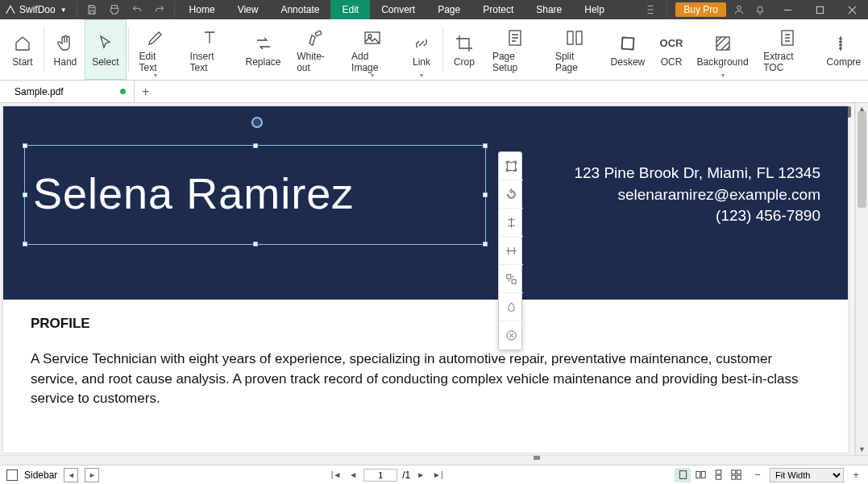 The height and width of the screenshot is (484, 868). What do you see at coordinates (736, 475) in the screenshot?
I see `view-grid-icon` at bounding box center [736, 475].